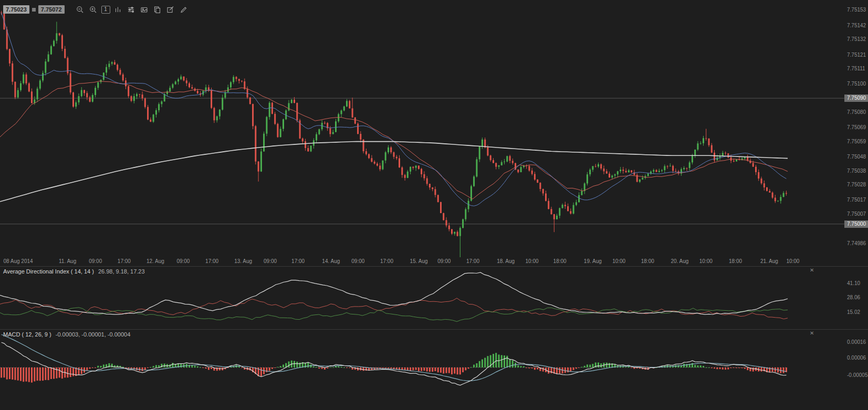 The height and width of the screenshot is (410, 868). What do you see at coordinates (856, 157) in the screenshot?
I see `price-axis-label: 7.75048` at bounding box center [856, 157].